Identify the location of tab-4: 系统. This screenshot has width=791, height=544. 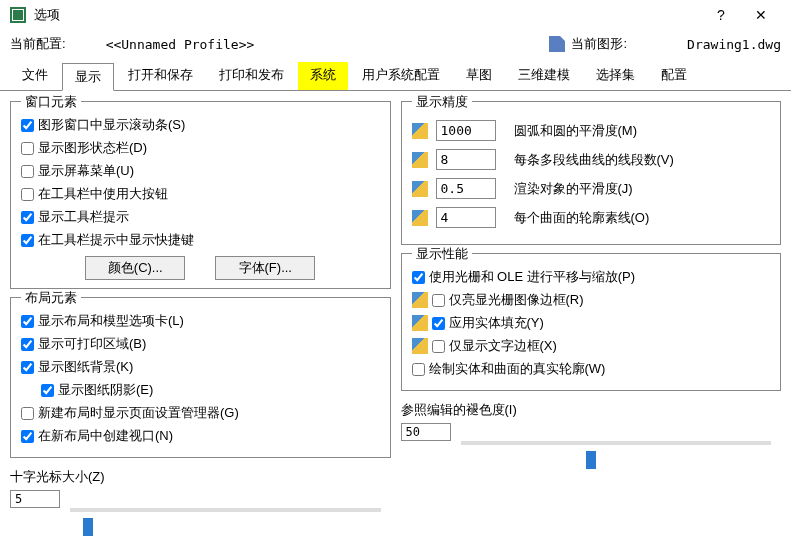
(323, 76).